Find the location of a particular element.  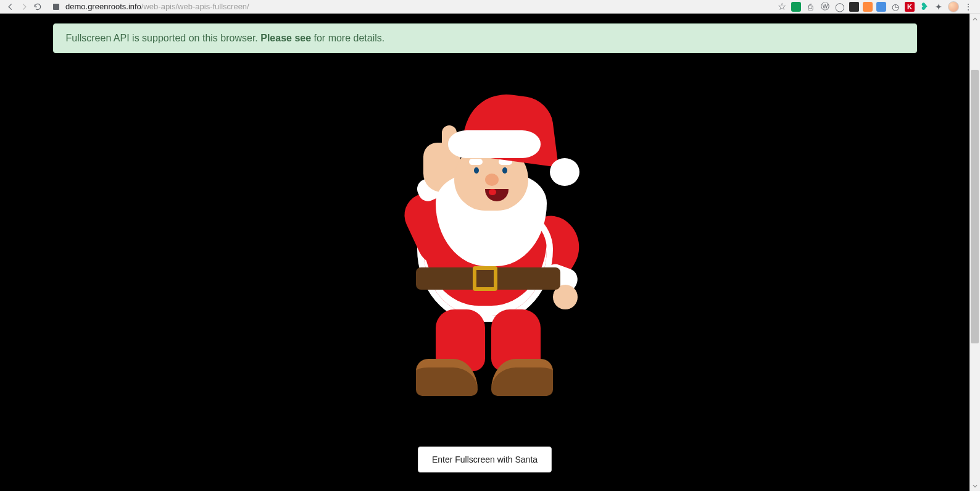

bookmark-star-icon: ☆ is located at coordinates (782, 7).